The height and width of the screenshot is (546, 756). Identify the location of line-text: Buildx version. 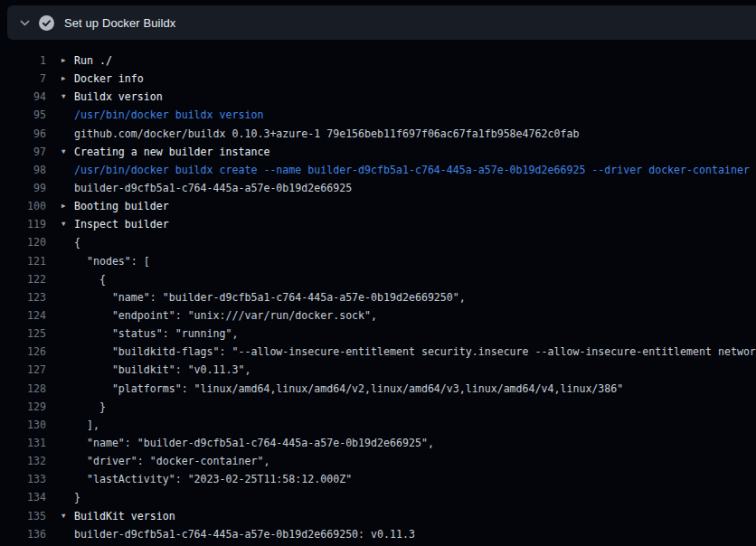
(118, 97).